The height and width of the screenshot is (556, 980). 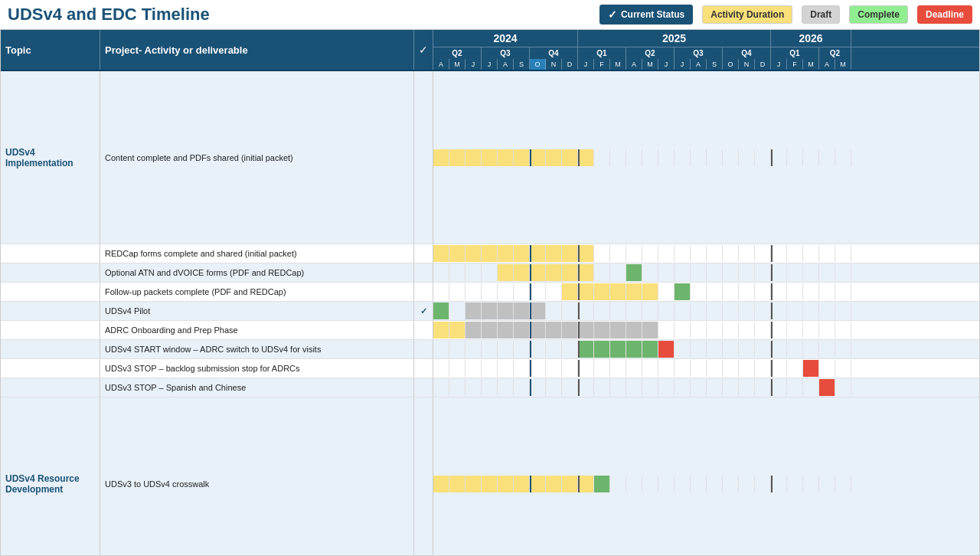 What do you see at coordinates (257, 273) in the screenshot?
I see `cell-activity: Optional ATN and dVOICE forms (PDF and R…` at bounding box center [257, 273].